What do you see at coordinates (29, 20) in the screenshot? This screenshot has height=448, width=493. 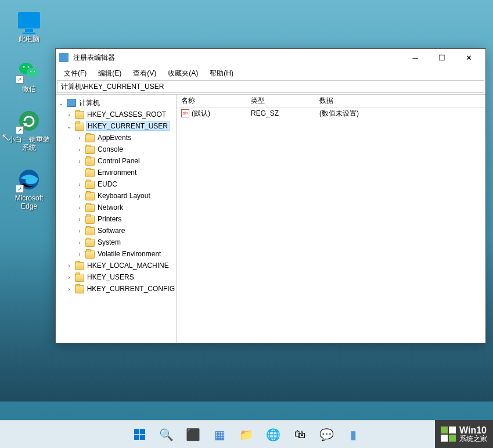 I see `pc-icon` at bounding box center [29, 20].